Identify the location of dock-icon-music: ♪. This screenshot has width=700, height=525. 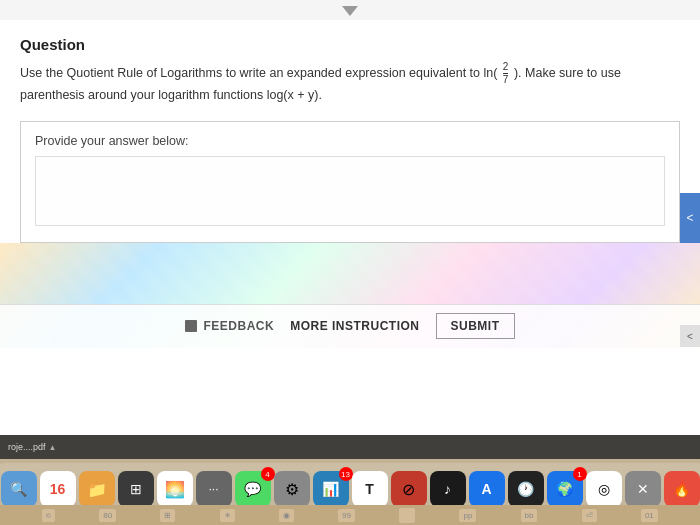
(448, 489).